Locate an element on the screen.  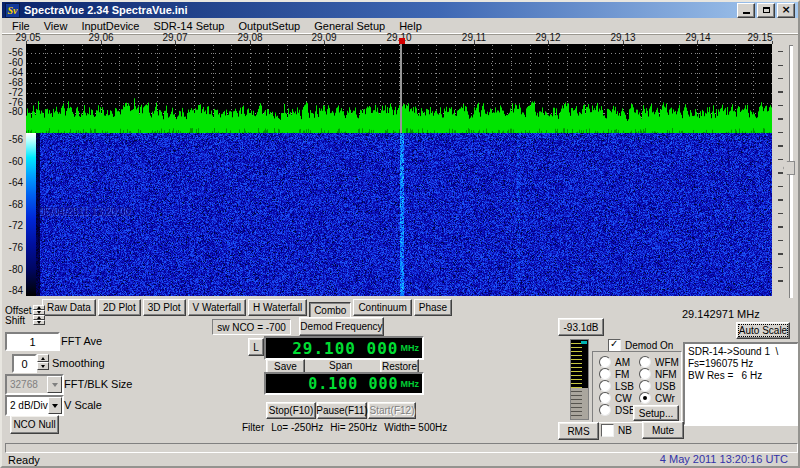
sw-nco-readout: sw NCO = -700 is located at coordinates (252, 327).